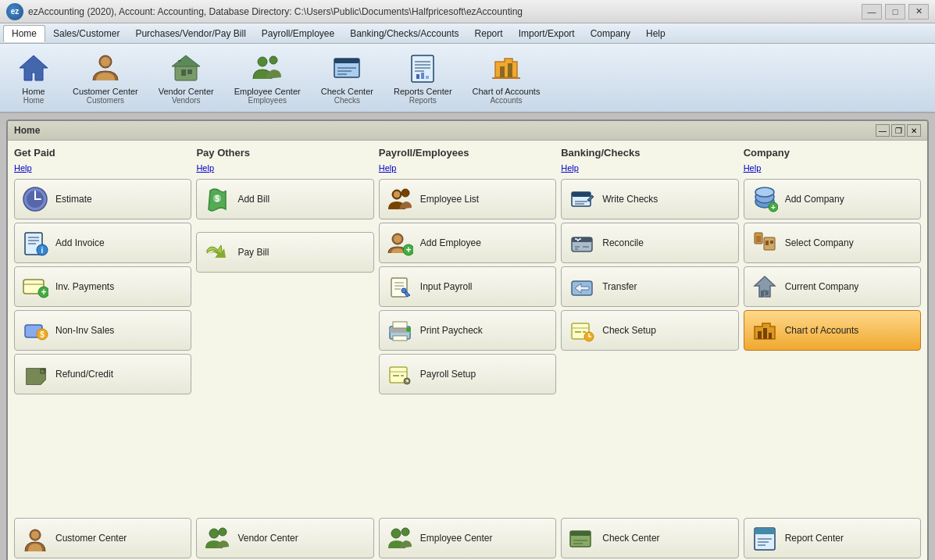 This screenshot has height=560, width=935. Describe the element at coordinates (400, 199) in the screenshot. I see `employee-list-icon` at that location.